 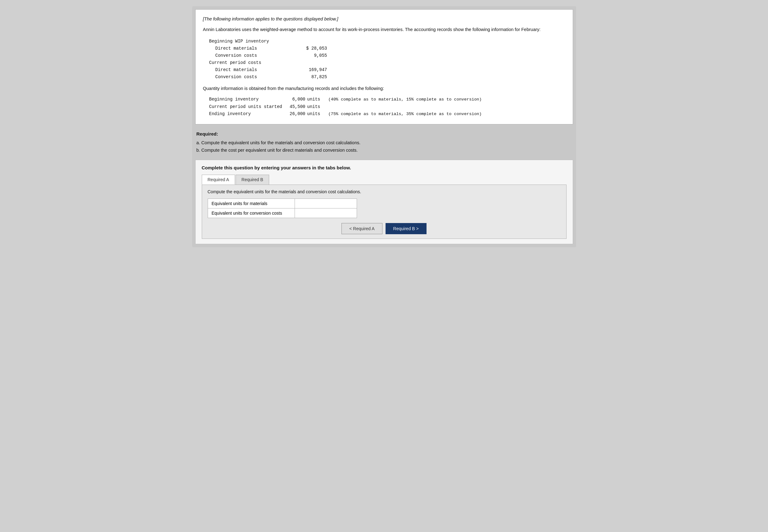 What do you see at coordinates (317, 99) in the screenshot?
I see `bi-unit-label: units` at bounding box center [317, 99].